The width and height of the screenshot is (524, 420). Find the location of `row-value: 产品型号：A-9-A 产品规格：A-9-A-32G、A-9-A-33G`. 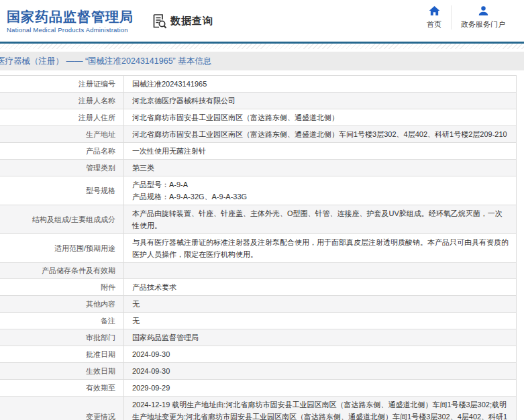

row-value: 产品型号：A-9-A 产品规格：A-9-A-32G、A-9-A-33G is located at coordinates (189, 191).